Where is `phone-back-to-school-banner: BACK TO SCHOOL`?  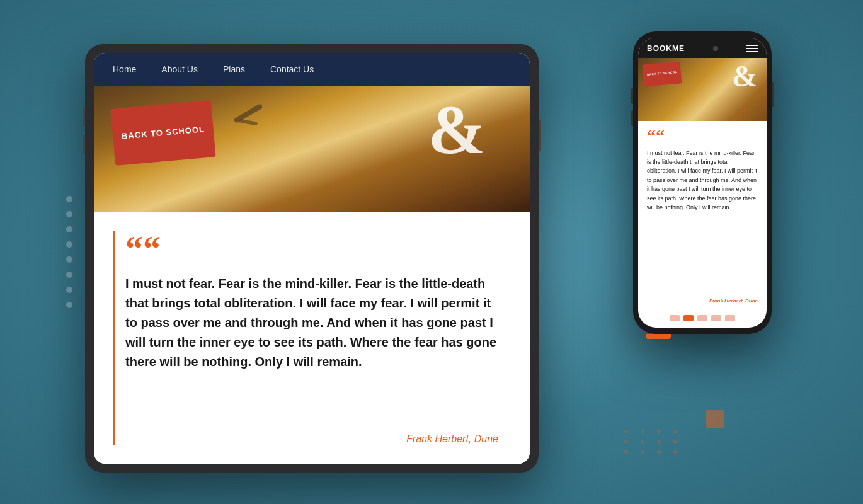
phone-back-to-school-banner: BACK TO SCHOOL is located at coordinates (663, 74).